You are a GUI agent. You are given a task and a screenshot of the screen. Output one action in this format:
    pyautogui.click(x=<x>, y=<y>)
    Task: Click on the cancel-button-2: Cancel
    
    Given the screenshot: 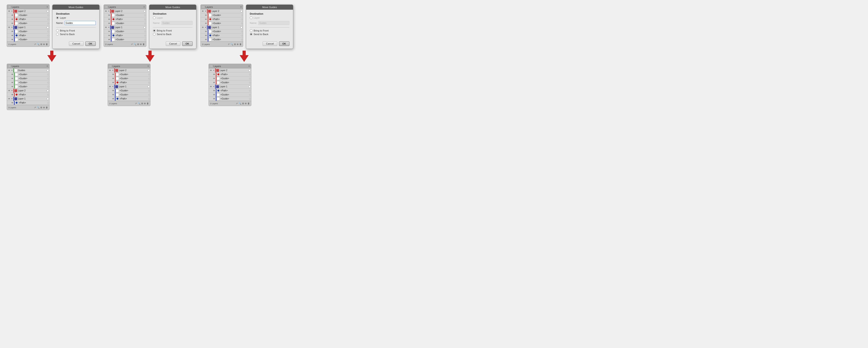 What is the action you would take?
    pyautogui.click(x=173, y=44)
    